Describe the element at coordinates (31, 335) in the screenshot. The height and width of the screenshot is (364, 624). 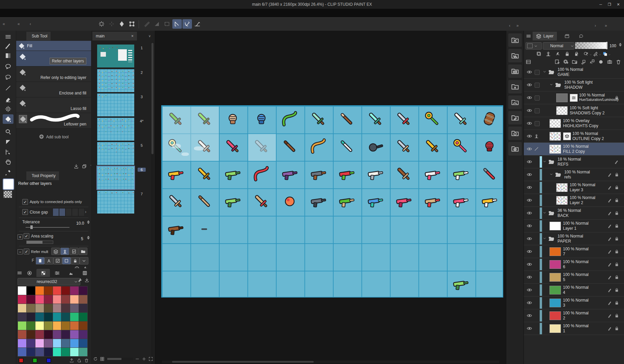
I see `color-swatch-4b2415` at that location.